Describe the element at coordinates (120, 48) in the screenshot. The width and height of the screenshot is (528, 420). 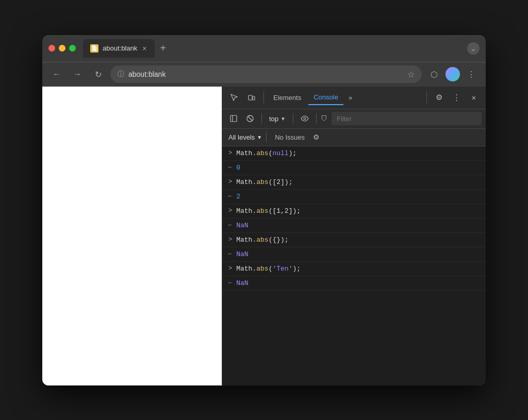
I see `tab-title: about:blank` at that location.